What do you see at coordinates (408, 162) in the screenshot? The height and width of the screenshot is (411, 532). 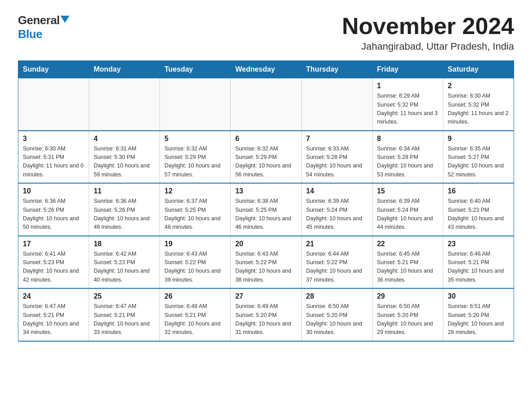 I see `day-info: Sunrise: 6:34 AMSunset: 5:28 PMDaylight:…` at bounding box center [408, 162].